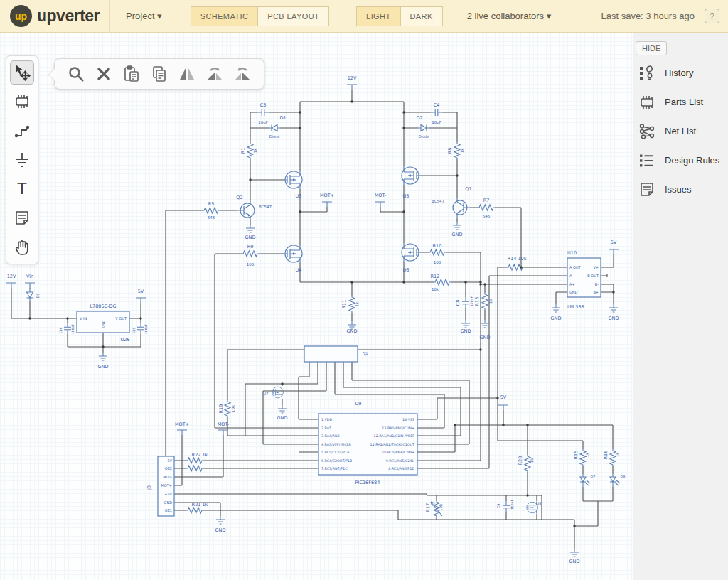  What do you see at coordinates (159, 74) in the screenshot?
I see `copy-icon` at bounding box center [159, 74].